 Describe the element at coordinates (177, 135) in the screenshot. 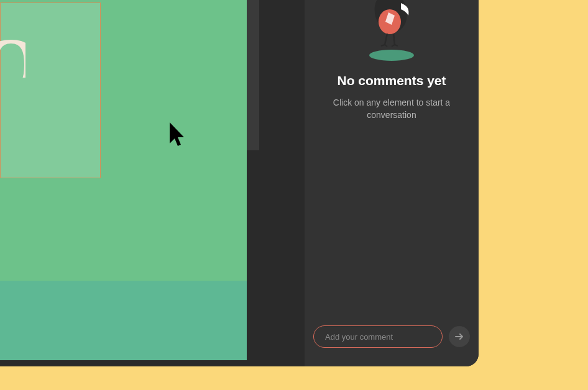

I see `cursor-icon` at that location.